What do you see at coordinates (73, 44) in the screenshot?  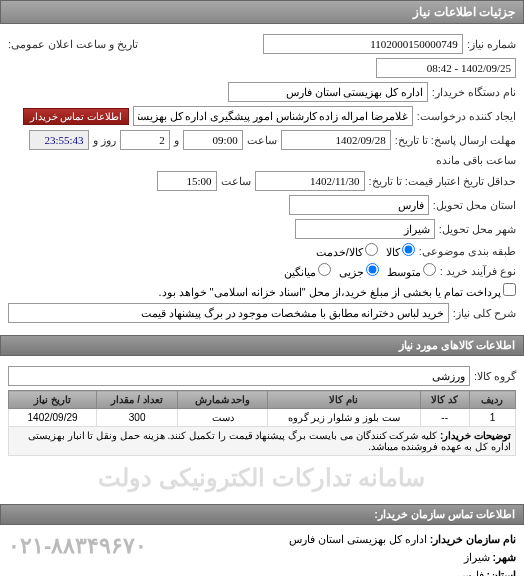 I see `announce-label: تاریخ و ساعت اعلان عمومی:` at bounding box center [73, 44].